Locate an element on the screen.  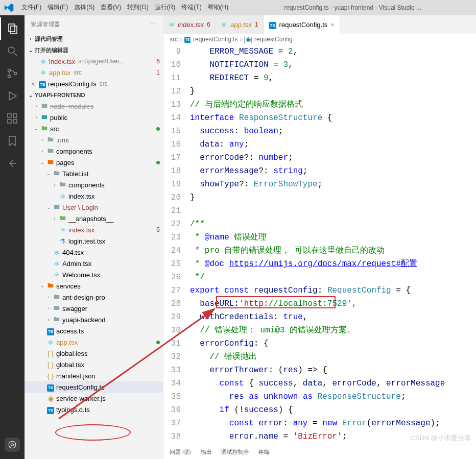
tree-item: TSrequestConfig.ts is located at coordinates (94, 387).